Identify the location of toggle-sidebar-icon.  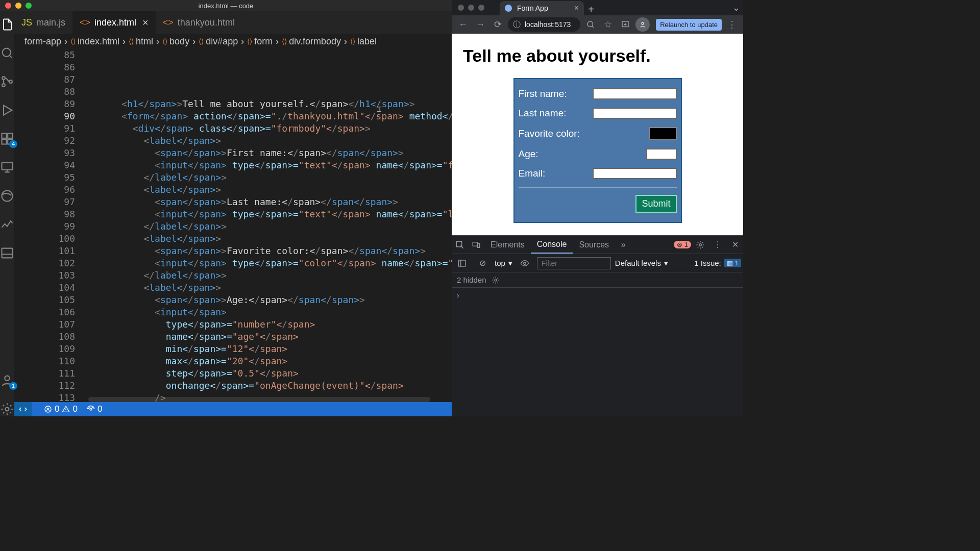
(462, 263).